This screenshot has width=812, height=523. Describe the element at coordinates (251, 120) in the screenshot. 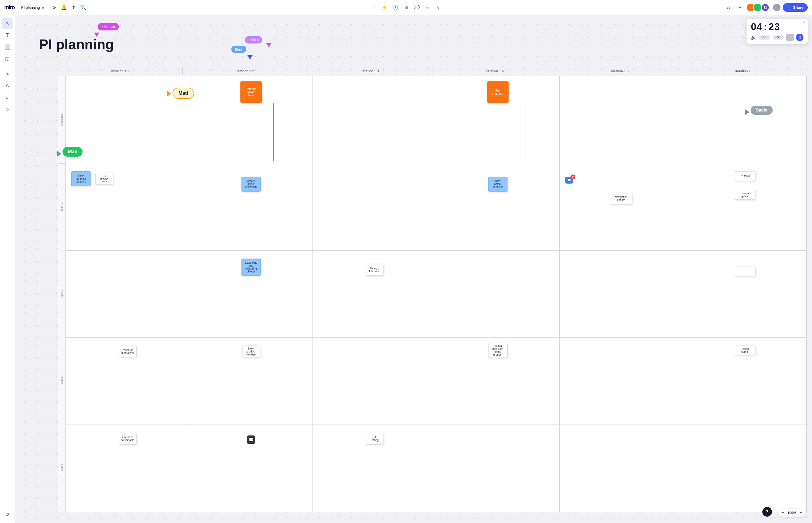

I see `cell-m2: Release private beta` at that location.